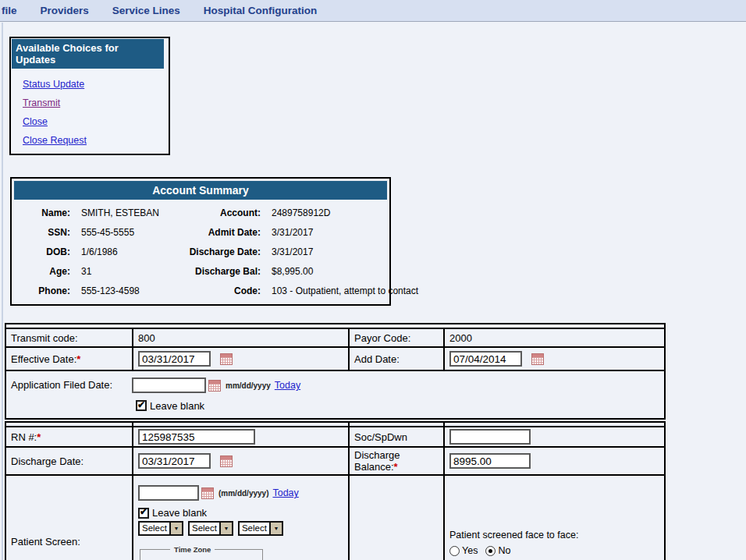 This screenshot has height=560, width=746. I want to click on account-summary-title: Account Summary, so click(201, 190).